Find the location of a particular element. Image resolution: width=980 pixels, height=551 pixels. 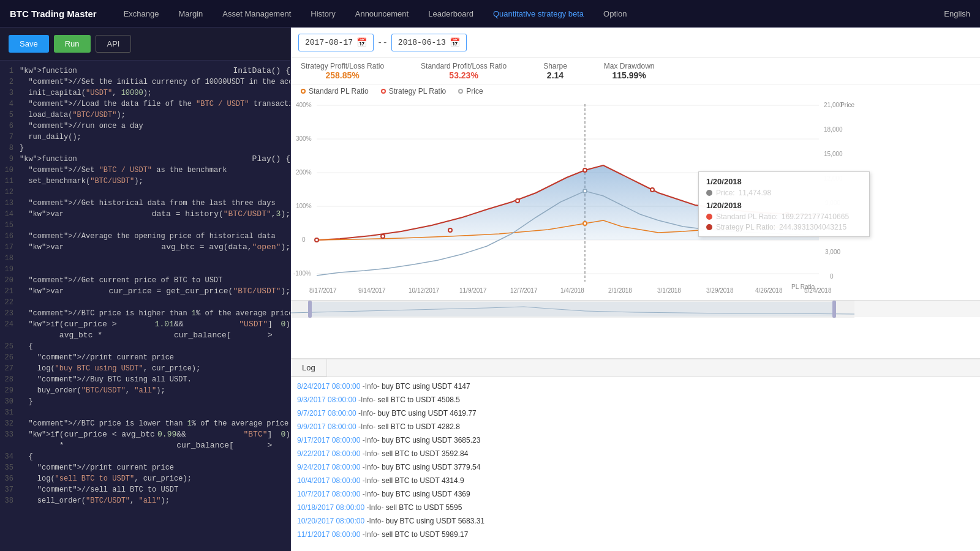

nav-item-leaderboard: Leaderboard is located at coordinates (451, 13).